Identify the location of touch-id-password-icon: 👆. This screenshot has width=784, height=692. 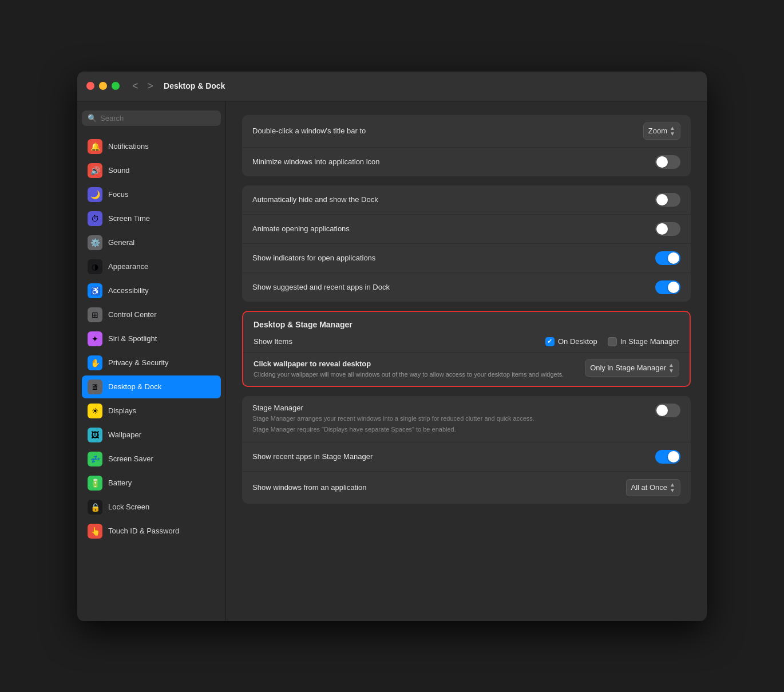
(95, 531).